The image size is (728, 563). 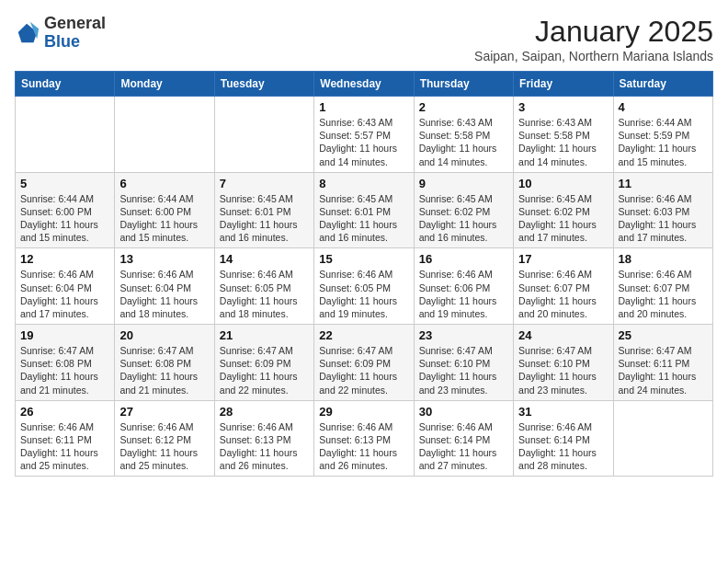 What do you see at coordinates (563, 107) in the screenshot?
I see `day-number: 3` at bounding box center [563, 107].